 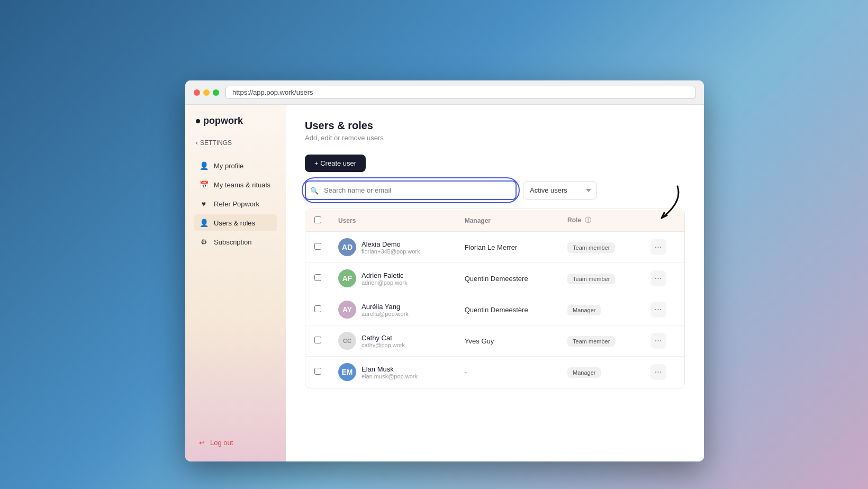 I want to click on role-cell-2: Manager, so click(x=600, y=310).